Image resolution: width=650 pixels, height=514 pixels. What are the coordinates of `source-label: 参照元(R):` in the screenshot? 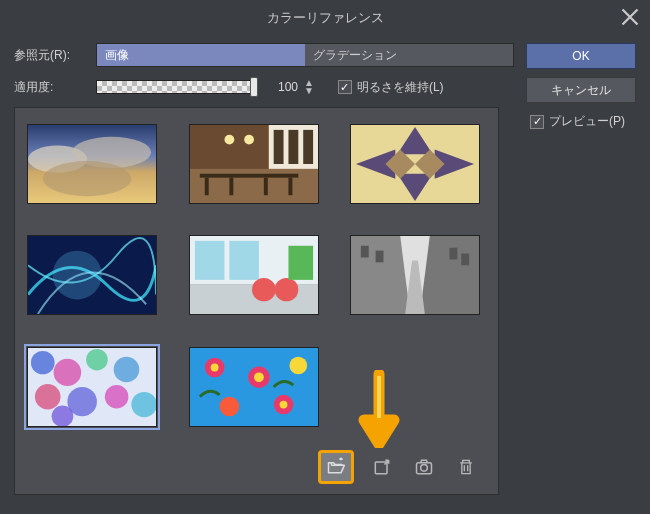 It's located at (55, 56).